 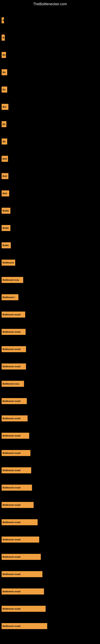 I want to click on bar-label: Bottleneck, so click(x=8, y=262).